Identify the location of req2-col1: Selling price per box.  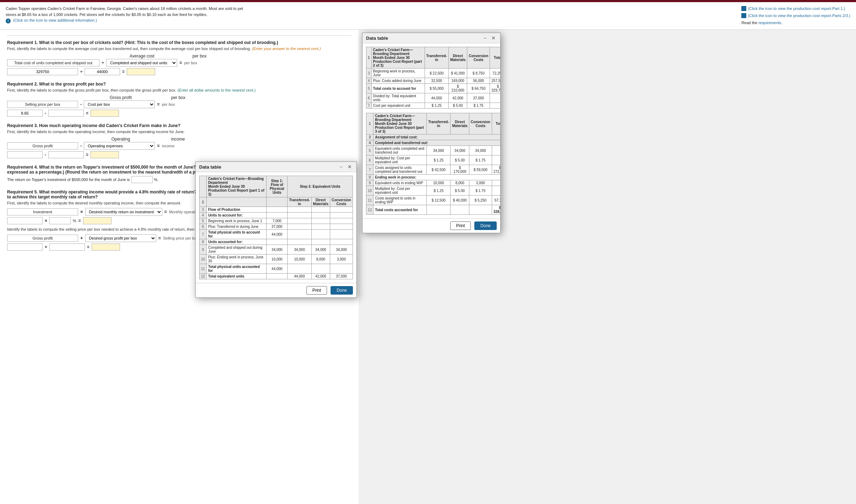
(43, 104).